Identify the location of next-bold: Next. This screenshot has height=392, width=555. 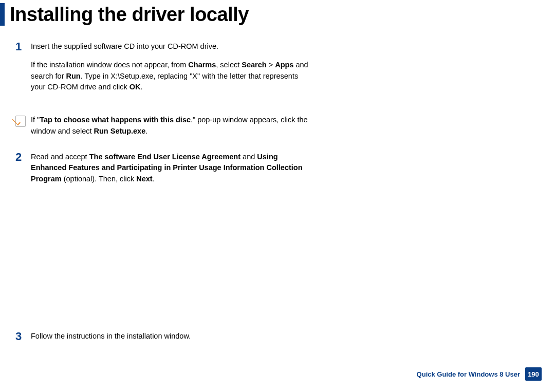
(144, 179).